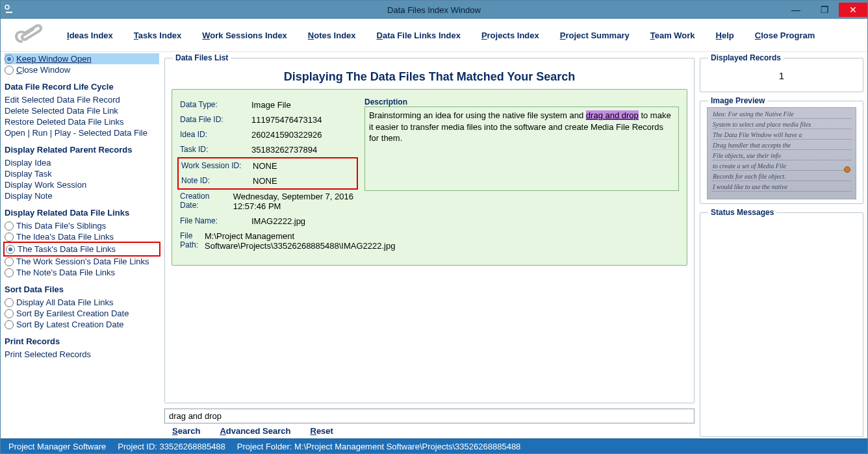  What do you see at coordinates (82, 149) in the screenshot?
I see `section-related-parent: Display Related Parent Records` at bounding box center [82, 149].